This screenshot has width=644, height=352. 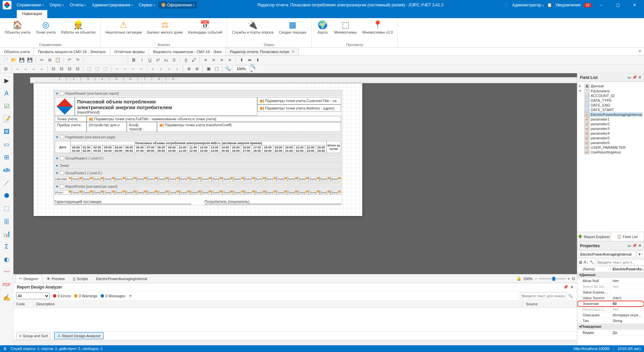 What do you see at coordinates (198, 112) in the screenshot?
I see `band-report-header: ▼ReportHeader [one band per report] Поча…` at bounding box center [198, 112].